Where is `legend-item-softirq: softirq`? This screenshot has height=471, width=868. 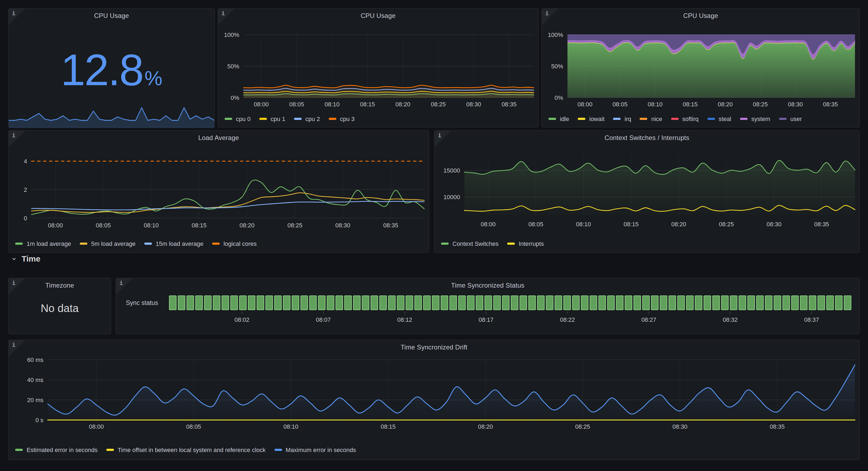 legend-item-softirq: softirq is located at coordinates (685, 119).